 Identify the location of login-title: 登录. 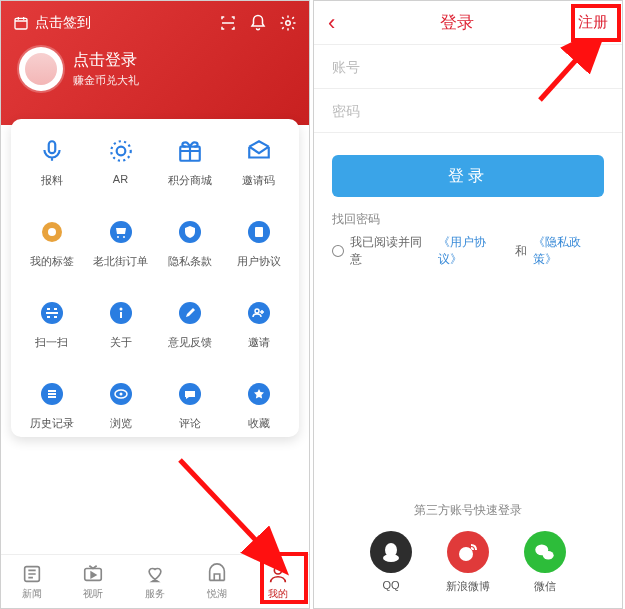
(457, 22).